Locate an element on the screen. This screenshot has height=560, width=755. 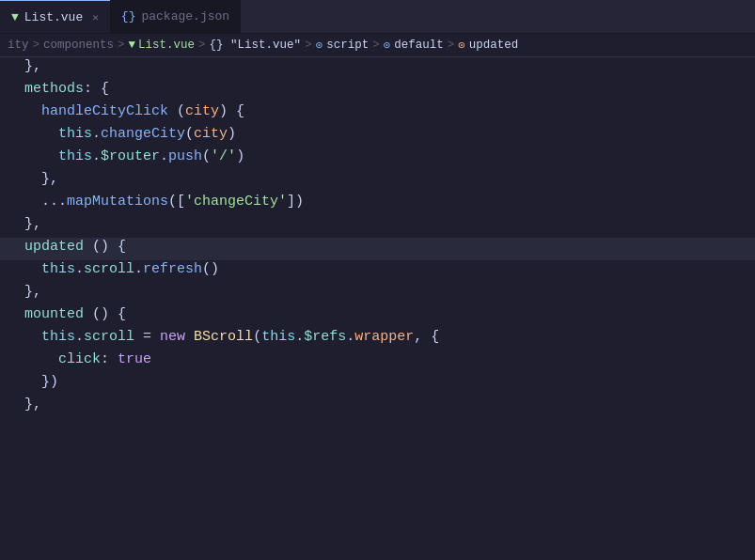
breadcrumb-sep-2: > is located at coordinates (121, 45).